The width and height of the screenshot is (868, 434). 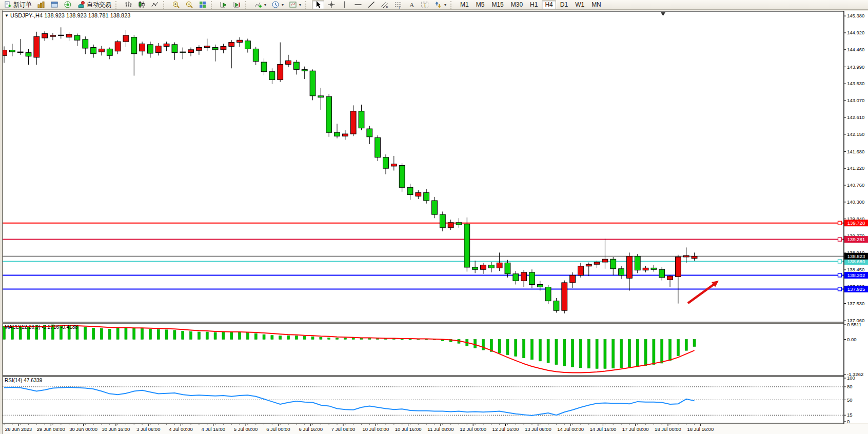 What do you see at coordinates (856, 49) in the screenshot?
I see `price-tick-label: 144.460` at bounding box center [856, 49].